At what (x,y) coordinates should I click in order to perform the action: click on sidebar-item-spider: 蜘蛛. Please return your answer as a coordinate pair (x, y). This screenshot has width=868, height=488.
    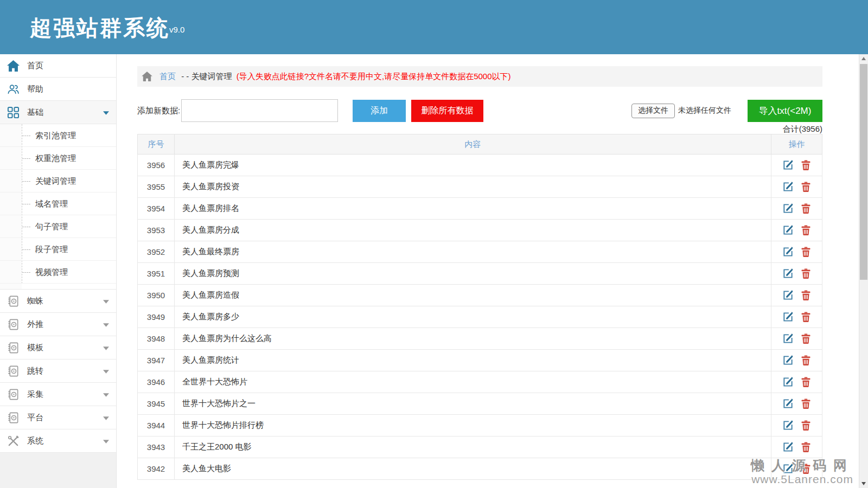
    Looking at the image, I should click on (58, 301).